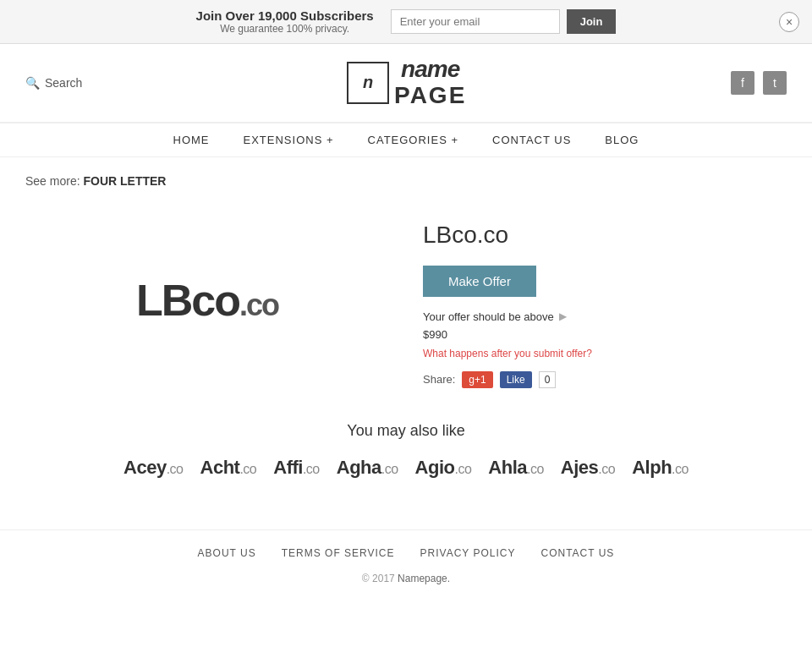 The height and width of the screenshot is (669, 812). What do you see at coordinates (592, 22) in the screenshot?
I see `join-button: Join` at bounding box center [592, 22].